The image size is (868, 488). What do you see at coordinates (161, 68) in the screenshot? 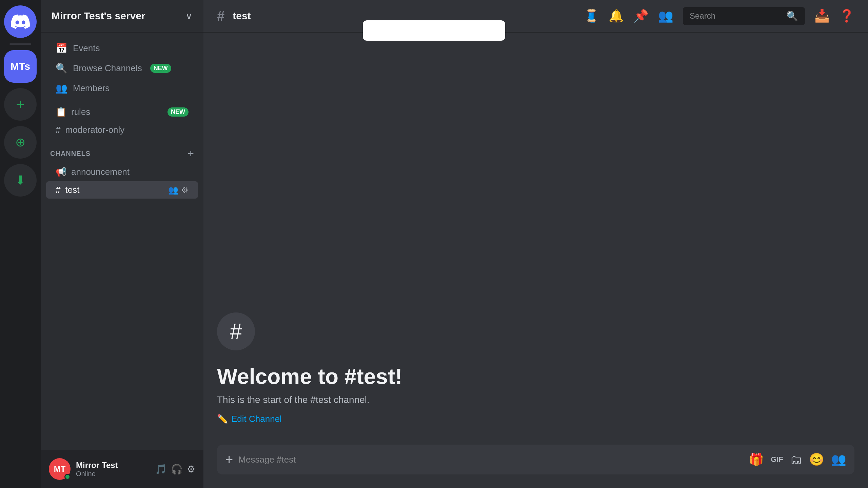
I see `browse-channels-new-badge: NEW` at bounding box center [161, 68].